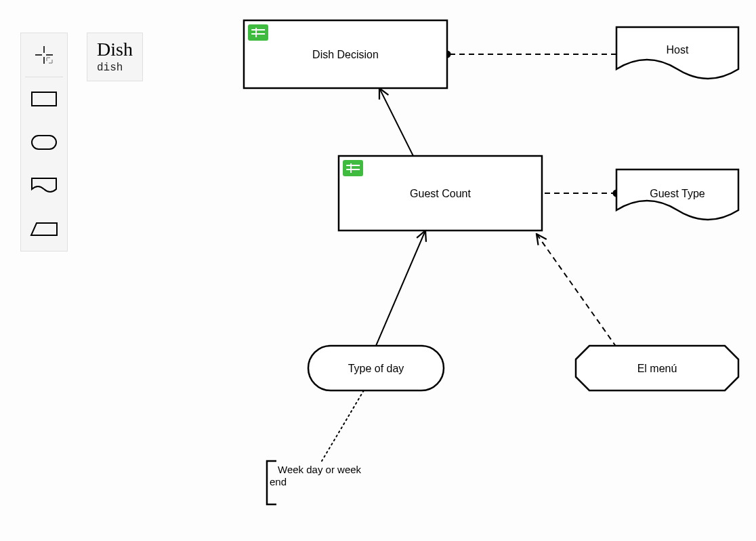  I want to click on annotation-line1: Week day or week, so click(320, 469).